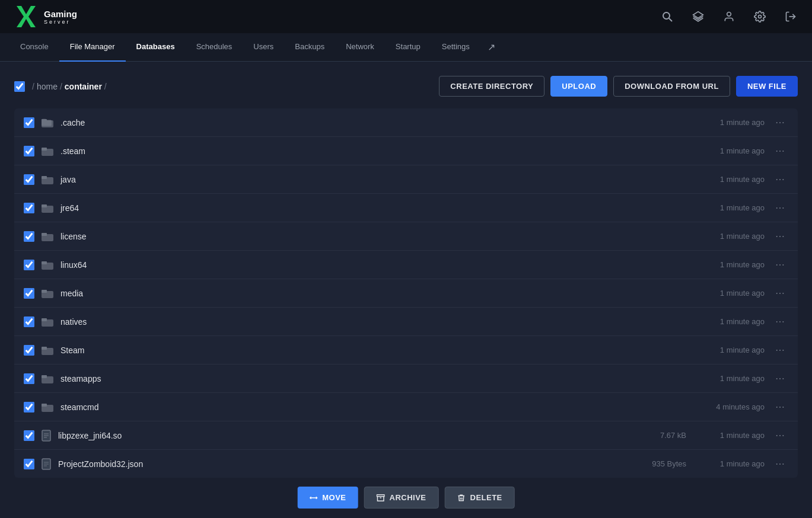  What do you see at coordinates (406, 265) in the screenshot?
I see `table-row: linux64 1 minute ago ⋯` at bounding box center [406, 265].